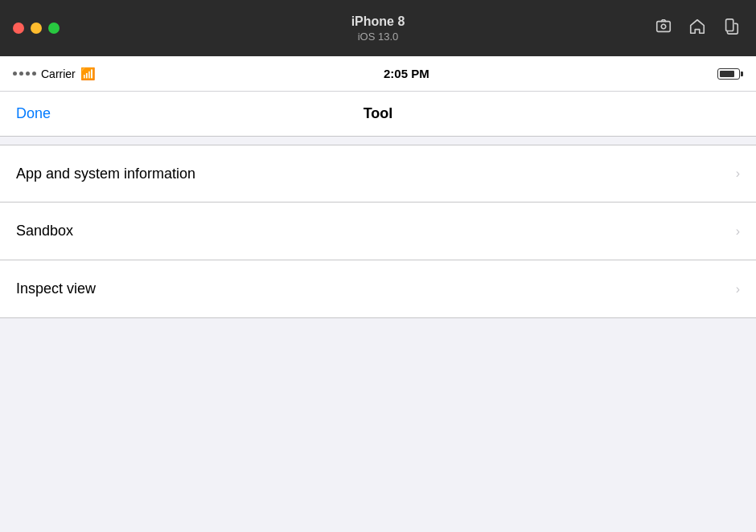 The width and height of the screenshot is (756, 532). What do you see at coordinates (45, 231) in the screenshot?
I see `menu-item-label: Sandbox` at bounding box center [45, 231].